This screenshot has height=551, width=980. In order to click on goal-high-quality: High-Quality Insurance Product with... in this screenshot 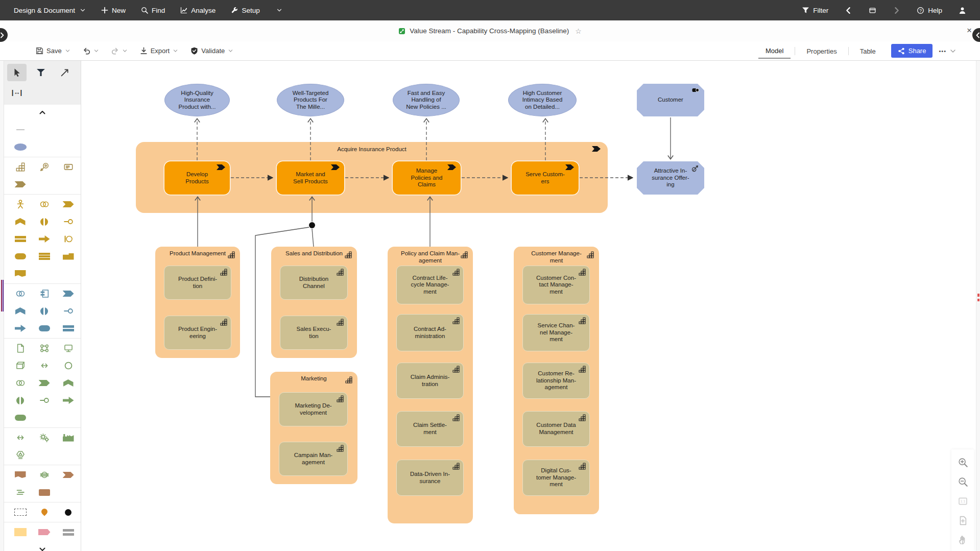, I will do `click(197, 100)`.